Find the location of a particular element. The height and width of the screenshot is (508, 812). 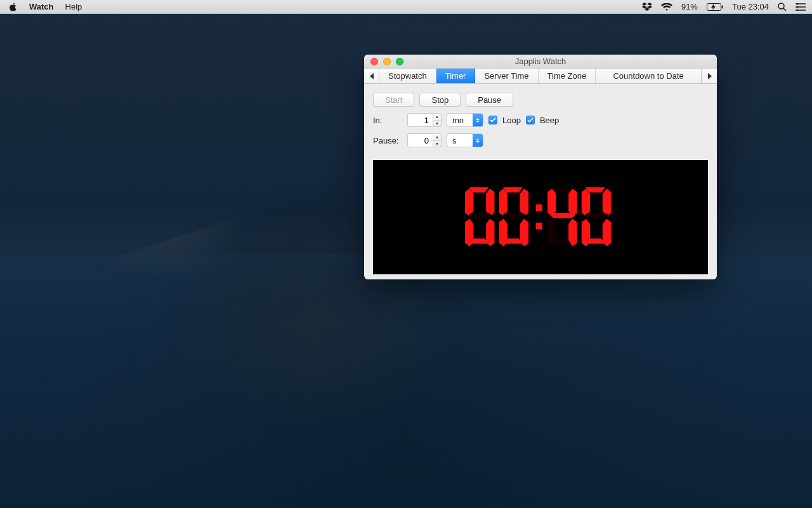

in-value-field: ▲▼ is located at coordinates (424, 120).